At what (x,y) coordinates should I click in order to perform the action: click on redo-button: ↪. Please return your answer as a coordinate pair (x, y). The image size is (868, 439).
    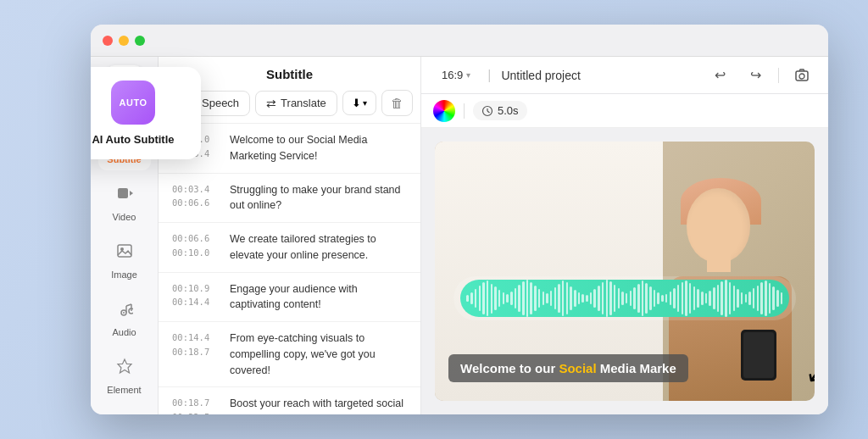
    Looking at the image, I should click on (755, 75).